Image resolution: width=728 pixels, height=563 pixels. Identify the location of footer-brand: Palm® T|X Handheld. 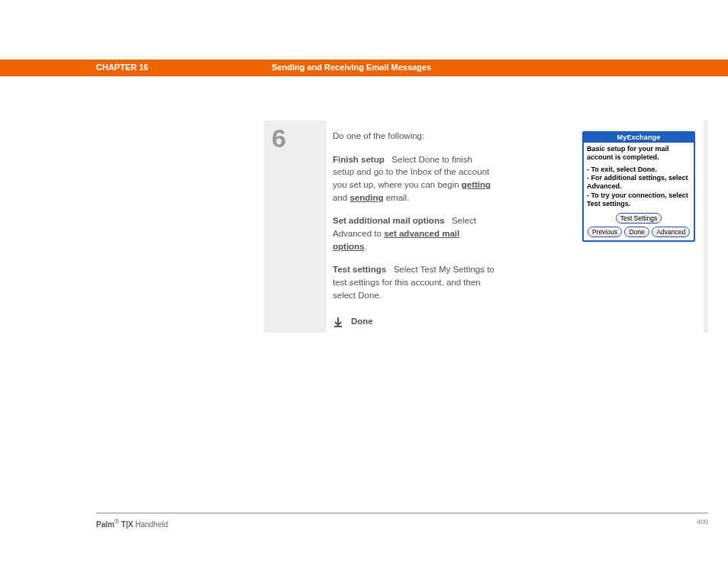
(132, 525).